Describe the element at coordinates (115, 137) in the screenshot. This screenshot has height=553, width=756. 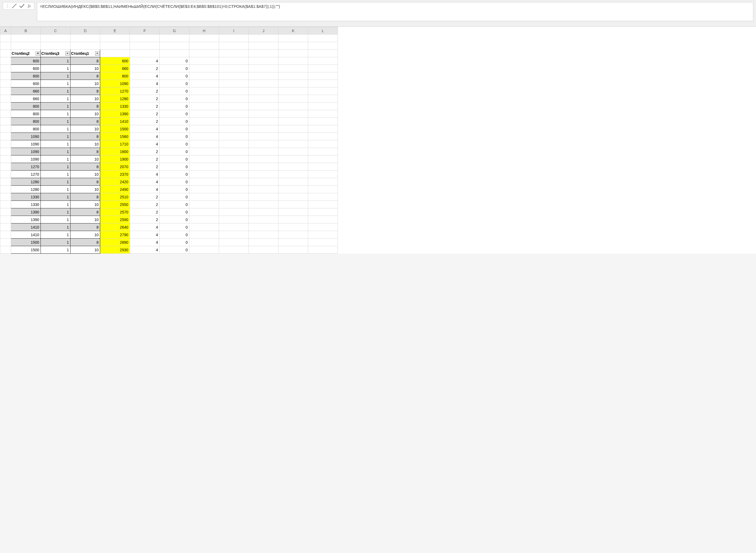
I see `cell-highlight: 1560` at that location.